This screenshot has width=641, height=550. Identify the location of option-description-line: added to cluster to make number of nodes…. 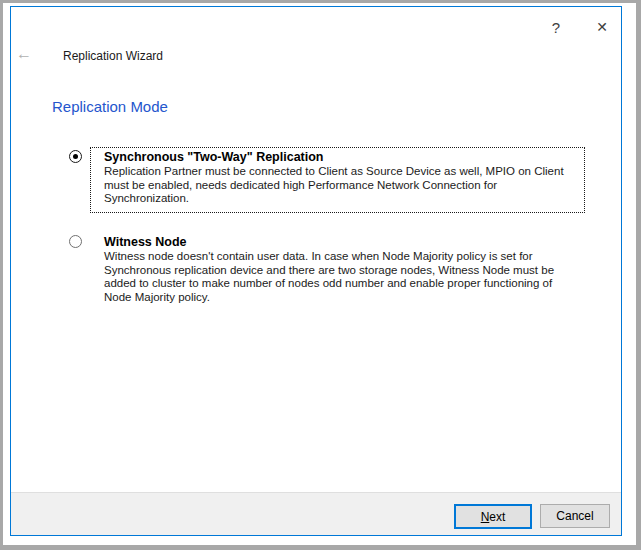
(341, 284).